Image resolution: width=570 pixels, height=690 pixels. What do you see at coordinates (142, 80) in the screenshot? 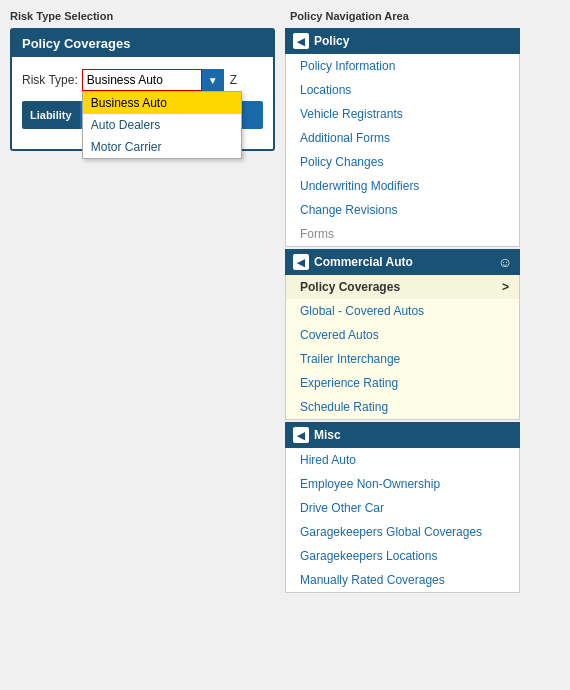
I see `risk-type-input` at bounding box center [142, 80].